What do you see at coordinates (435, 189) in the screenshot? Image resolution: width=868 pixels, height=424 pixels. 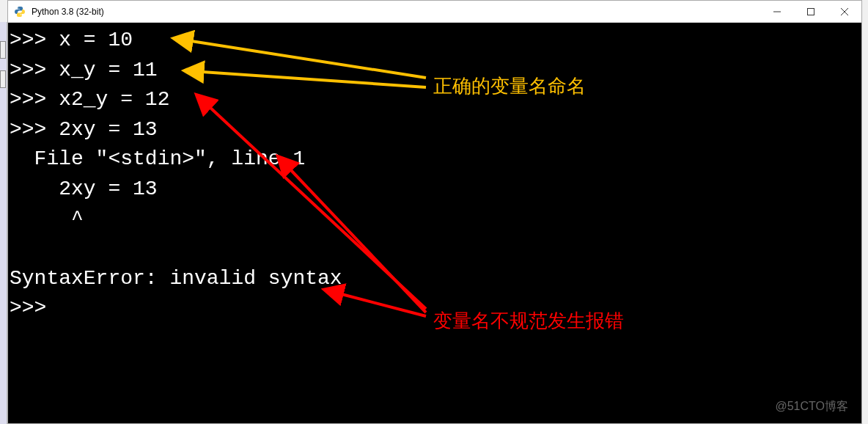 I see `terminal-line: 2xy = 13` at bounding box center [435, 189].